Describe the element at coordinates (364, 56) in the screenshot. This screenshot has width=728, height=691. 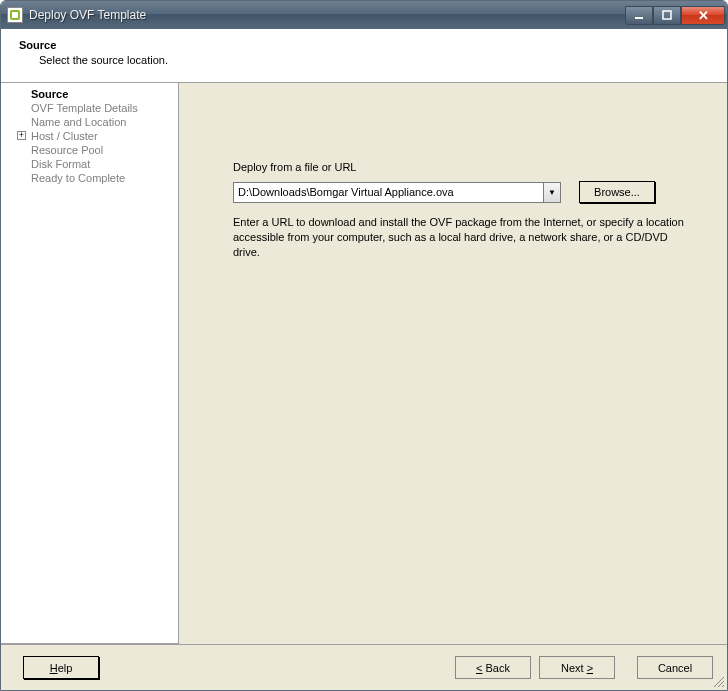
I see `wizard-header: Source Select the source location.` at that location.